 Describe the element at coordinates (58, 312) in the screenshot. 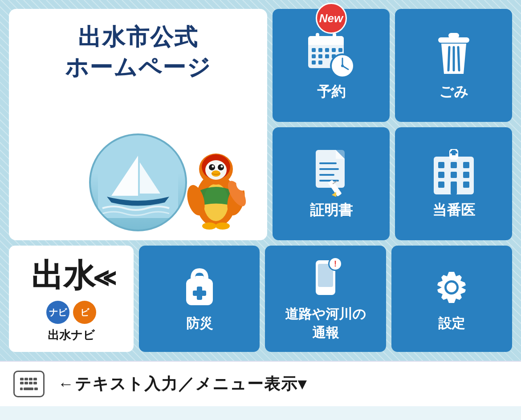

I see `navi-circle-1: ナビ` at that location.